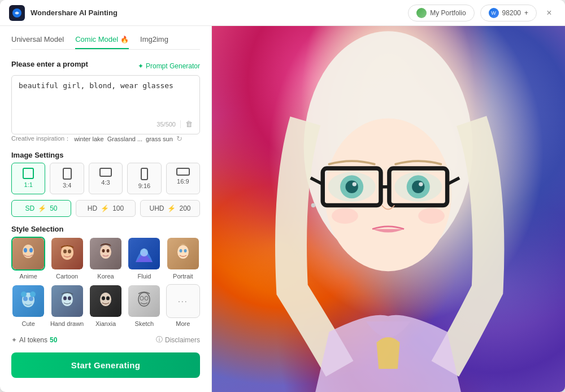  Describe the element at coordinates (180, 139) in the screenshot. I see `refresh-icon: ↻` at that location.